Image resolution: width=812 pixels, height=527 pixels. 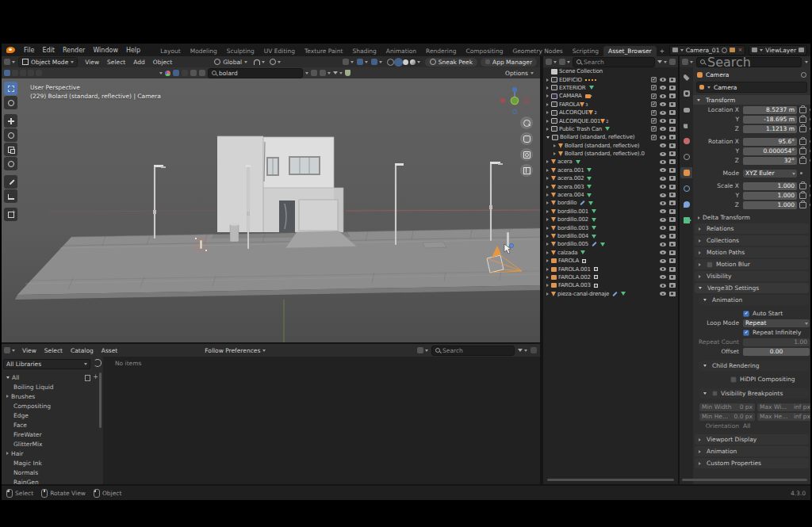 What do you see at coordinates (168, 73) in the screenshot?
I see `material-ball-icon` at bounding box center [168, 73].